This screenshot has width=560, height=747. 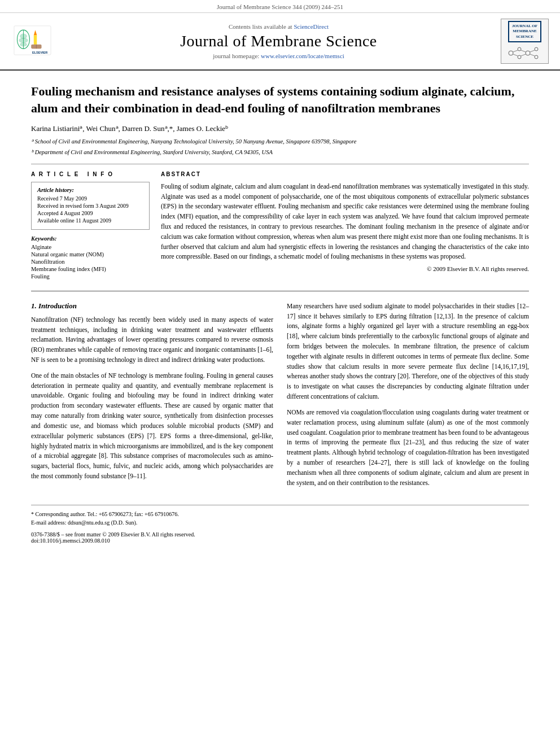 What do you see at coordinates (279, 27) in the screenshot?
I see `contents-line: Contents lists available at ScienceDirec…` at bounding box center [279, 27].